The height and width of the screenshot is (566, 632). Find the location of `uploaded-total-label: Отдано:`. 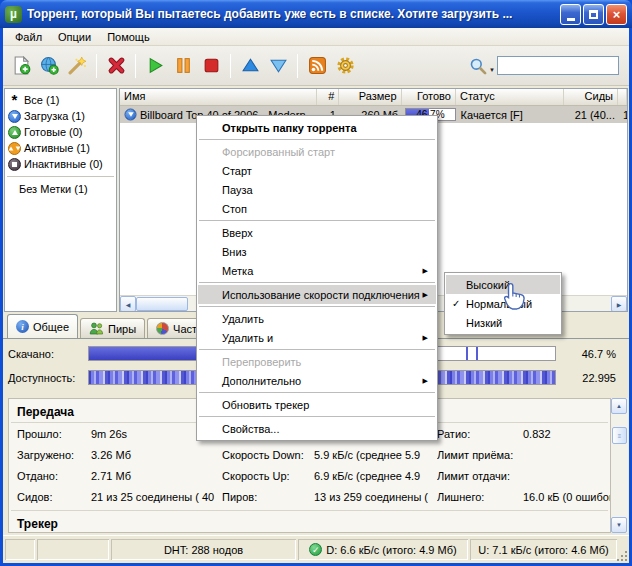

uploaded-total-label: Отдано: is located at coordinates (54, 476).